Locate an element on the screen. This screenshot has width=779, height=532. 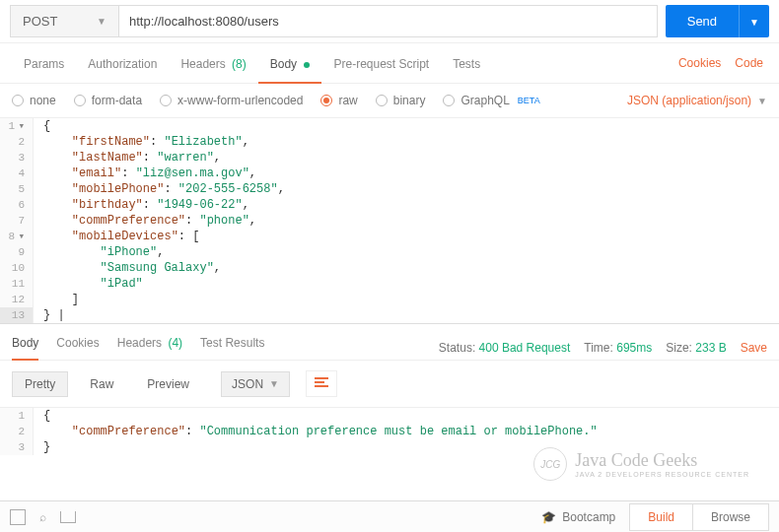
response-tab-testresults: Test Results is located at coordinates (233, 348).